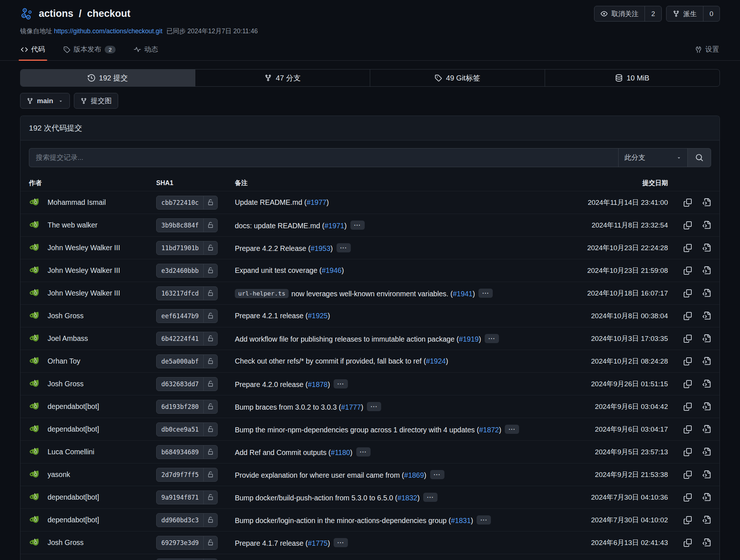 The height and width of the screenshot is (560, 740). I want to click on commit-sha-button: 11bd71901b, so click(187, 248).